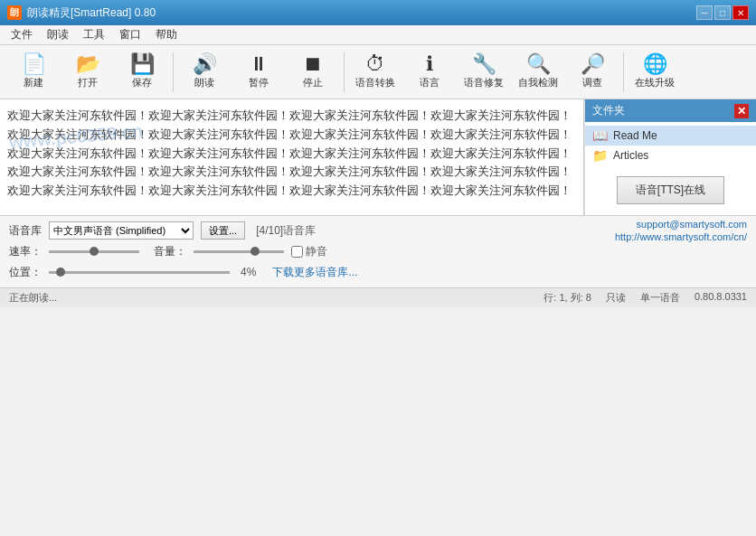 This screenshot has height=536, width=756. What do you see at coordinates (33, 83) in the screenshot?
I see `new-label: 新建` at bounding box center [33, 83].